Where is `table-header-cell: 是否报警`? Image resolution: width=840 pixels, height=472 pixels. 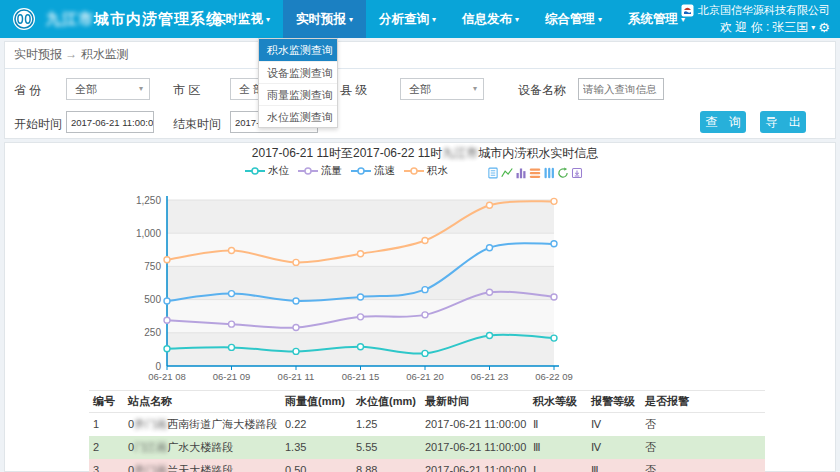
table-header-cell: 是否报警 is located at coordinates (703, 402).